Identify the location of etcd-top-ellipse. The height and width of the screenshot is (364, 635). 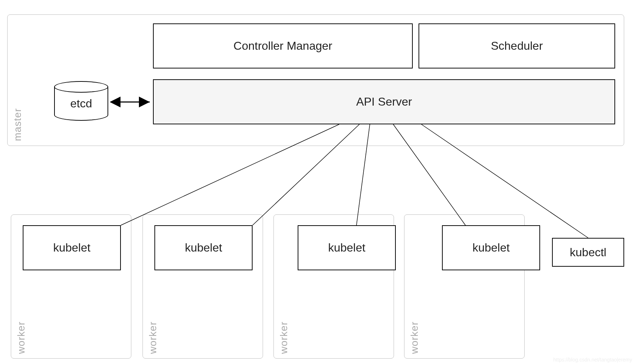
(81, 87).